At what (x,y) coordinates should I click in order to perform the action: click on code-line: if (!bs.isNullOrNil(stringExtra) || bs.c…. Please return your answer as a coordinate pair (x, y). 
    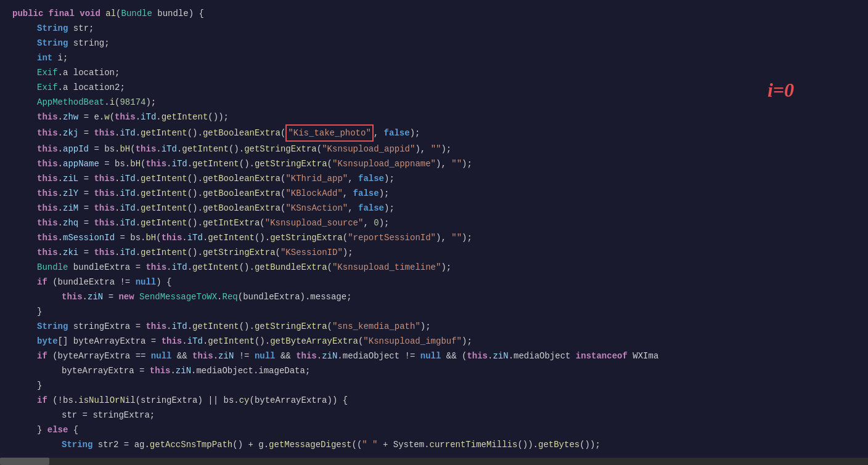
    Looking at the image, I should click on (434, 400).